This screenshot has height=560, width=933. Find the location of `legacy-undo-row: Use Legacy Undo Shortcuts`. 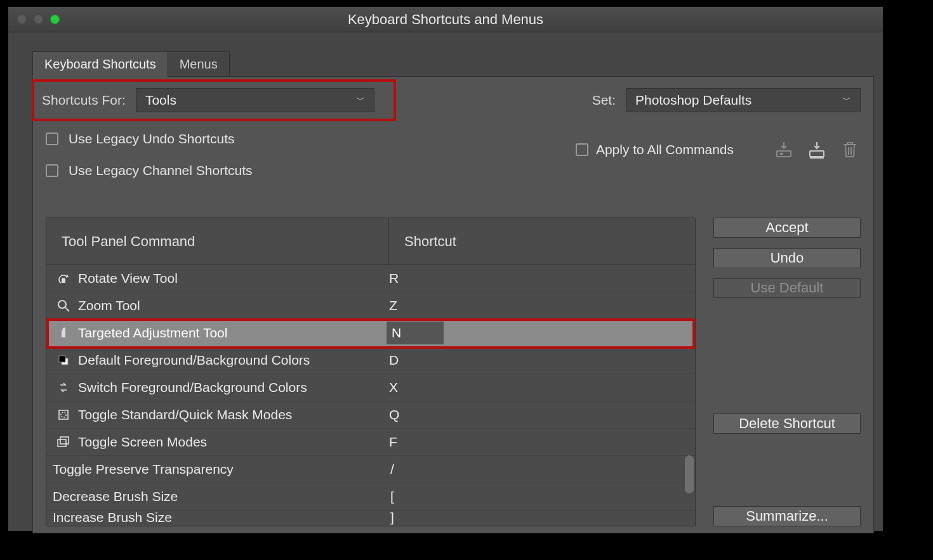

legacy-undo-row: Use Legacy Undo Shortcuts is located at coordinates (140, 139).